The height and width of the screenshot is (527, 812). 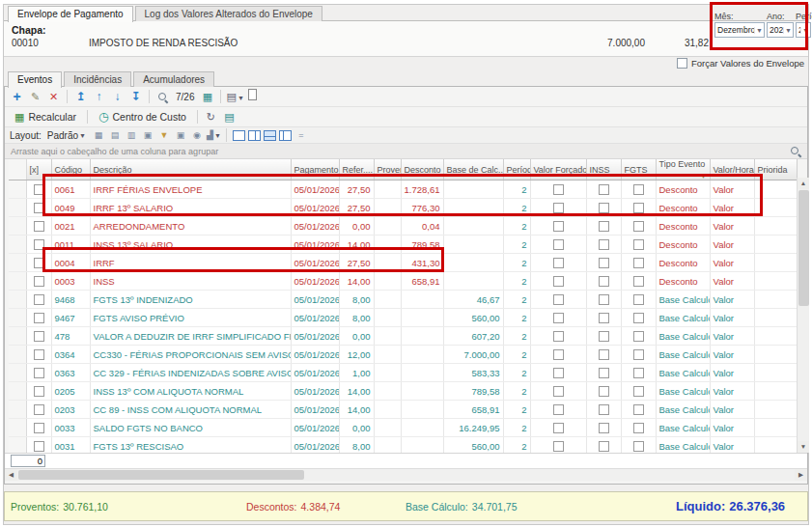 What do you see at coordinates (190, 299) in the screenshot?
I see `descricao-cell: FGTS 13º INDENIZADO` at bounding box center [190, 299].